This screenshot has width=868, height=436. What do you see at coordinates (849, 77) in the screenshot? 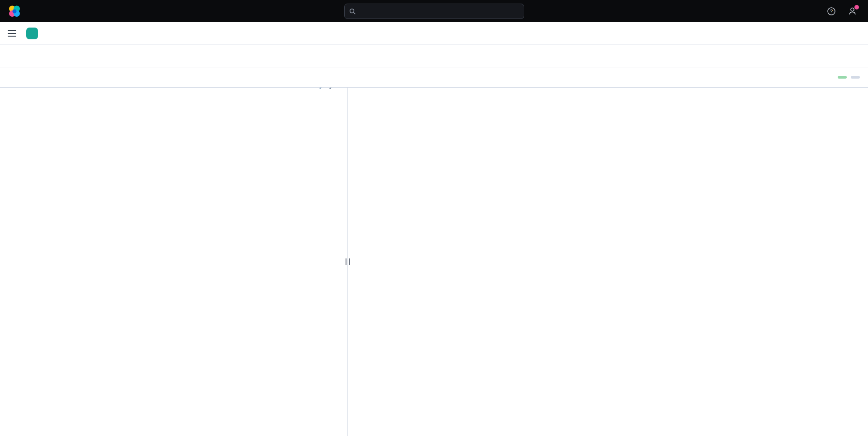
I see `console-status` at bounding box center [849, 77].